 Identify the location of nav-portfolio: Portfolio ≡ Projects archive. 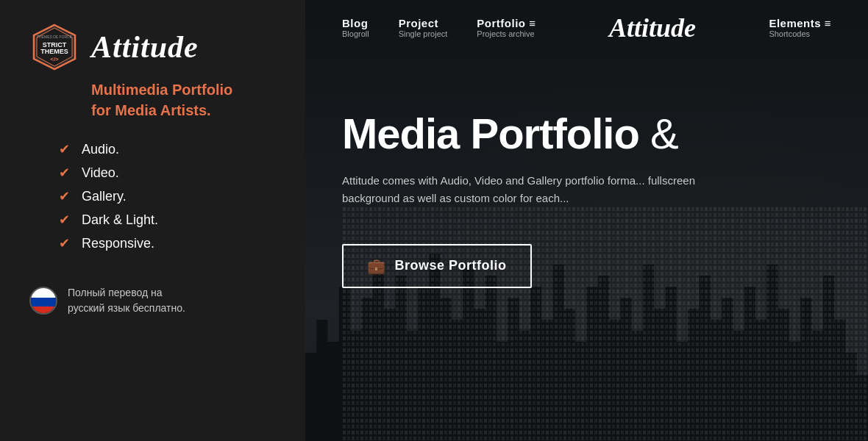
(506, 28).